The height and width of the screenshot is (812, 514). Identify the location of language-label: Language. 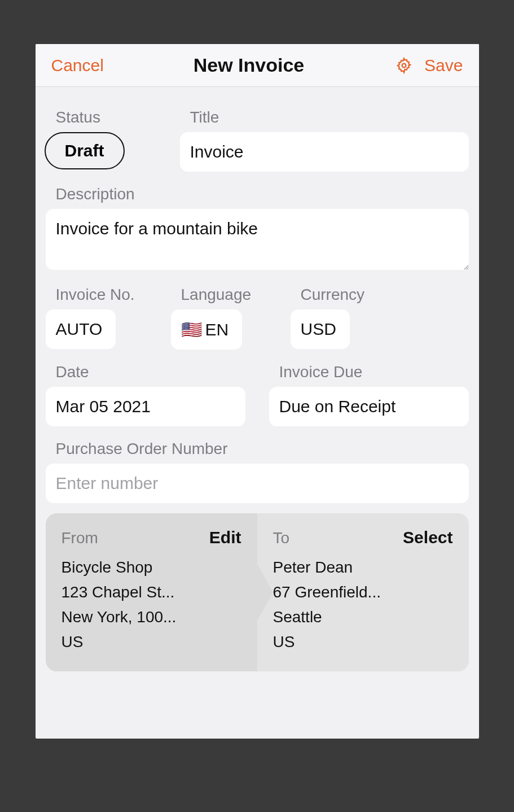
(225, 295).